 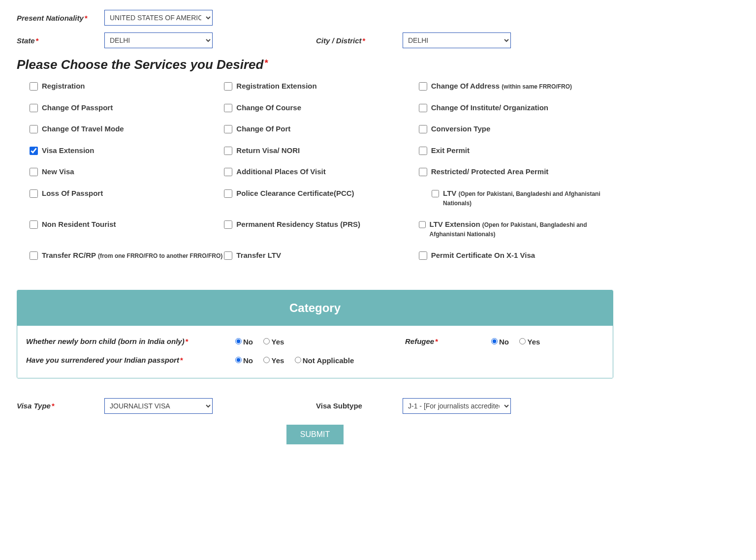 What do you see at coordinates (298, 360) in the screenshot?
I see `surrender-na-radio` at bounding box center [298, 360].